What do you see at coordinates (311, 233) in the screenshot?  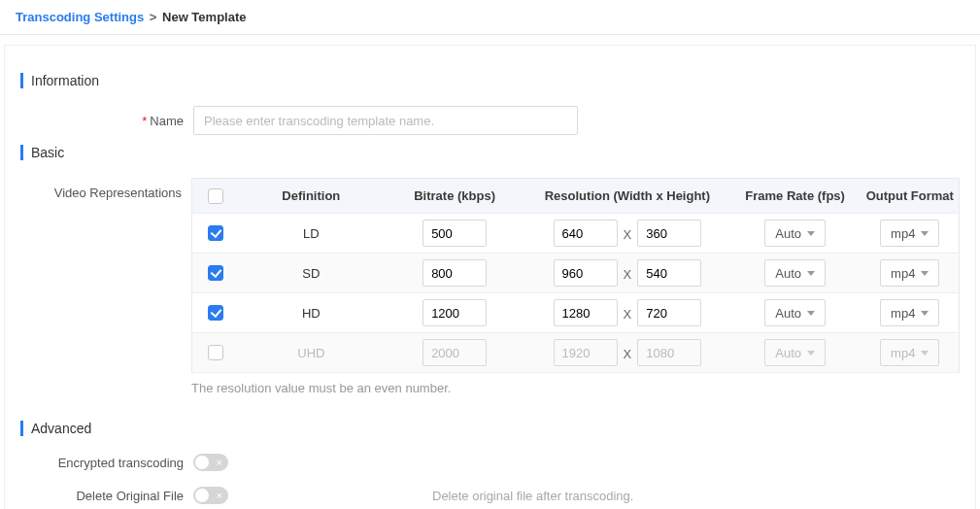 I see `definition-cell: LD` at bounding box center [311, 233].